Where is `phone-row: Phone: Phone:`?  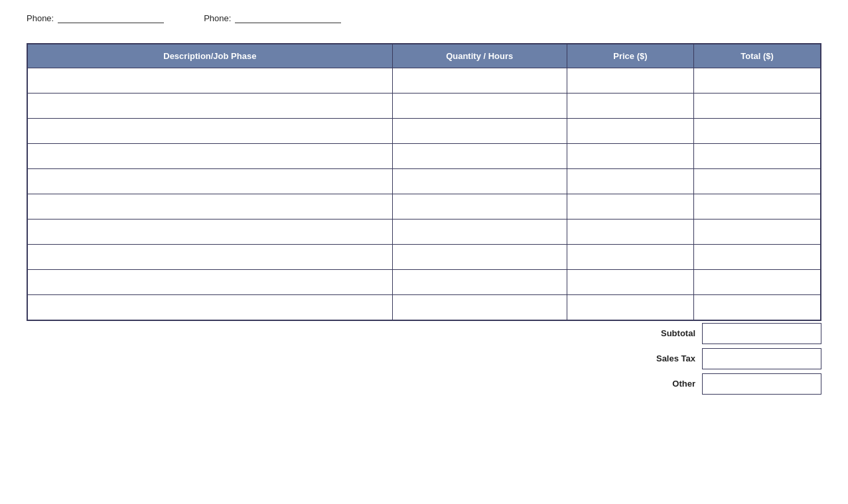
phone-row: Phone: Phone: is located at coordinates (424, 19).